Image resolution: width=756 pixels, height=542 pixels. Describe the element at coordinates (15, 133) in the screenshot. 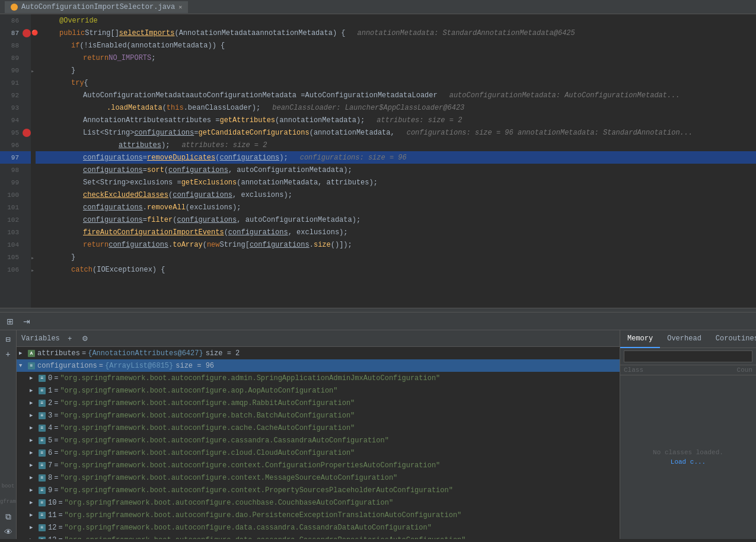

I see `gutter-row-95: 95` at that location.